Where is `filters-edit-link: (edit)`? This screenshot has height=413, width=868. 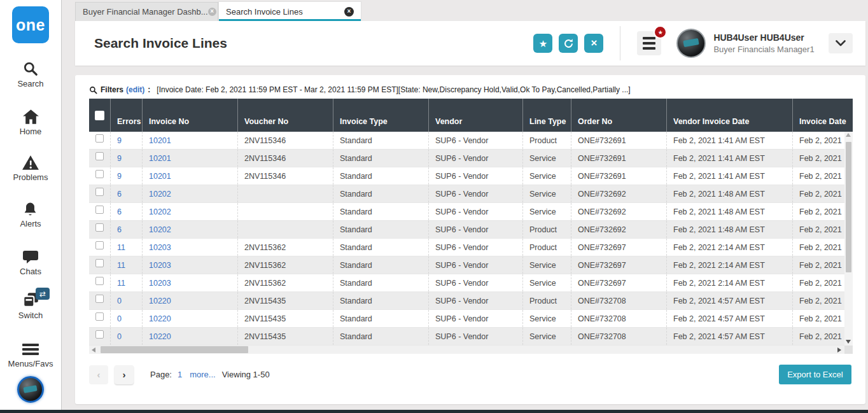 filters-edit-link: (edit) is located at coordinates (135, 90).